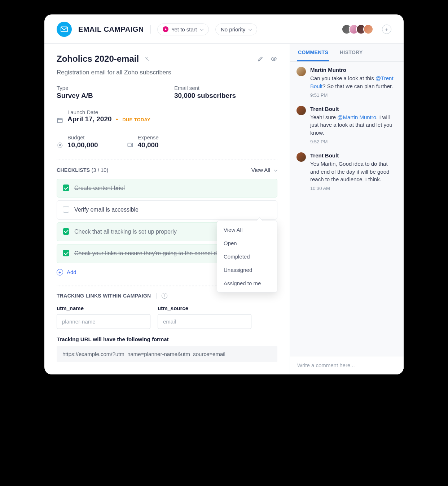 The width and height of the screenshot is (448, 486). I want to click on launch-label: Launch Date, so click(109, 112).